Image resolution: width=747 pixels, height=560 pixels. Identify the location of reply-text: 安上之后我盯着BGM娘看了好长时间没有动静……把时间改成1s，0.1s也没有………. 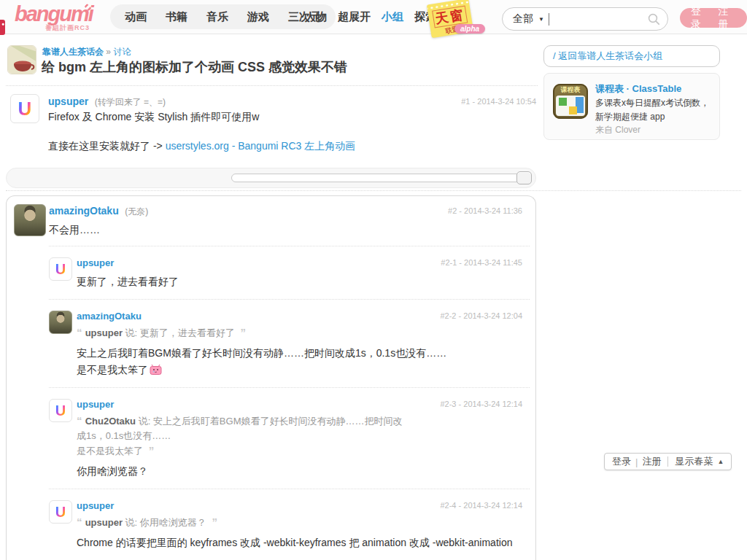
(261, 362).